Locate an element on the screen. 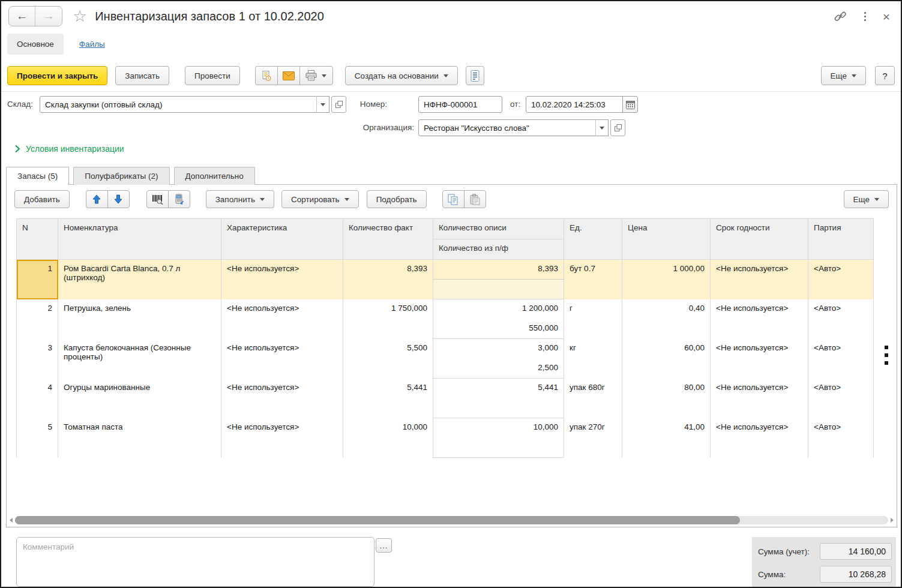  cell-unit: г is located at coordinates (593, 319).